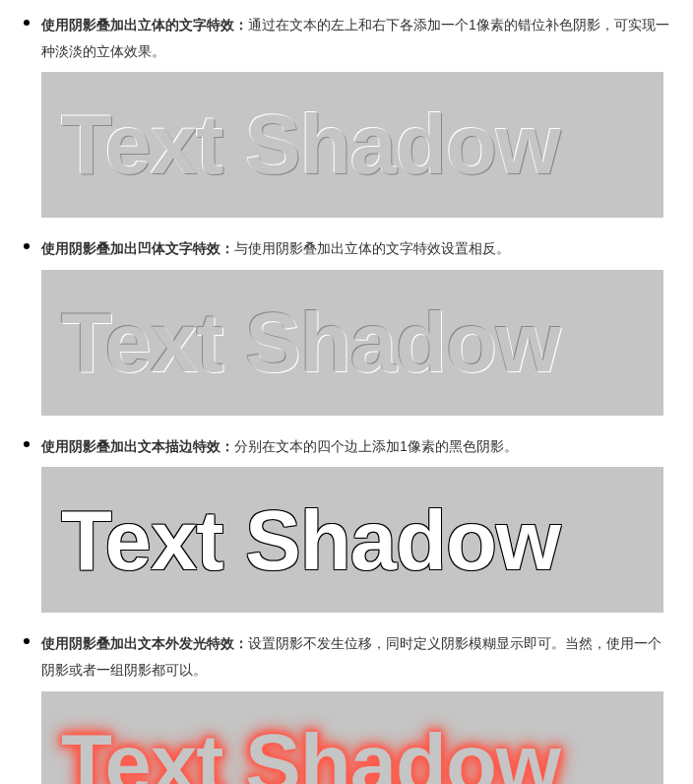 The width and height of the screenshot is (693, 784). I want to click on item-description: 使用阴影叠加出文本外发光特效：设置阴影不发生位移，同时定义阴影模糊显示即可。当然…, so click(357, 656).